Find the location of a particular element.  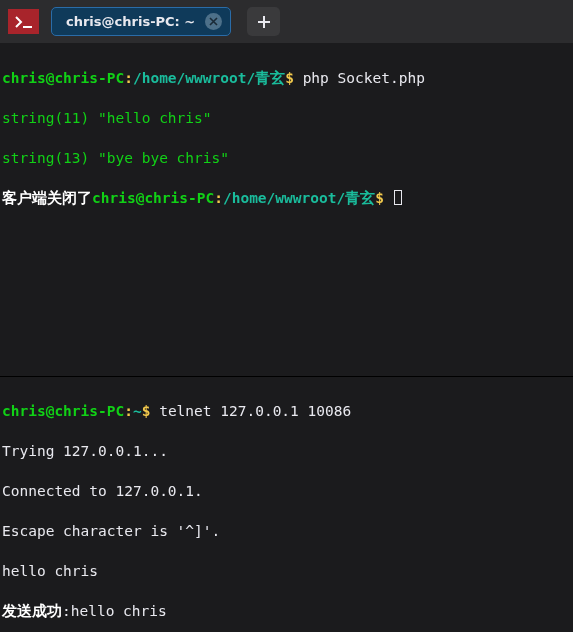

close-icon is located at coordinates (214, 22).